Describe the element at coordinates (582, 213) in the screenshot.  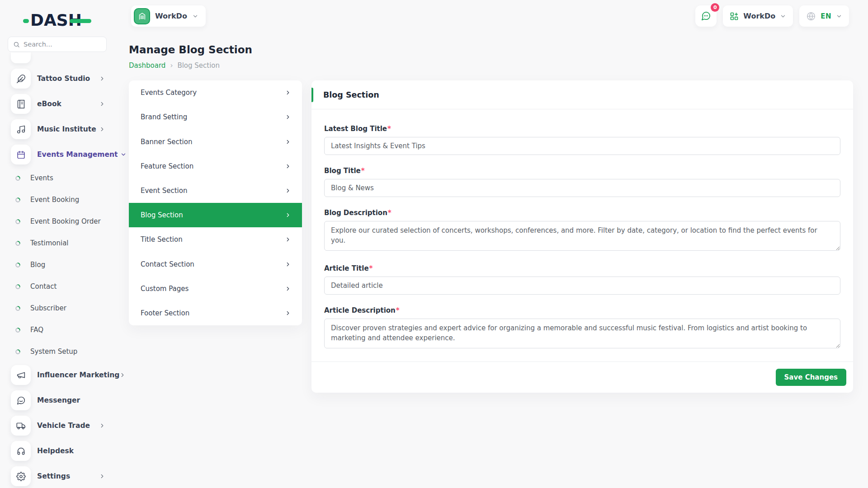
I see `field-label: Blog Description*` at that location.